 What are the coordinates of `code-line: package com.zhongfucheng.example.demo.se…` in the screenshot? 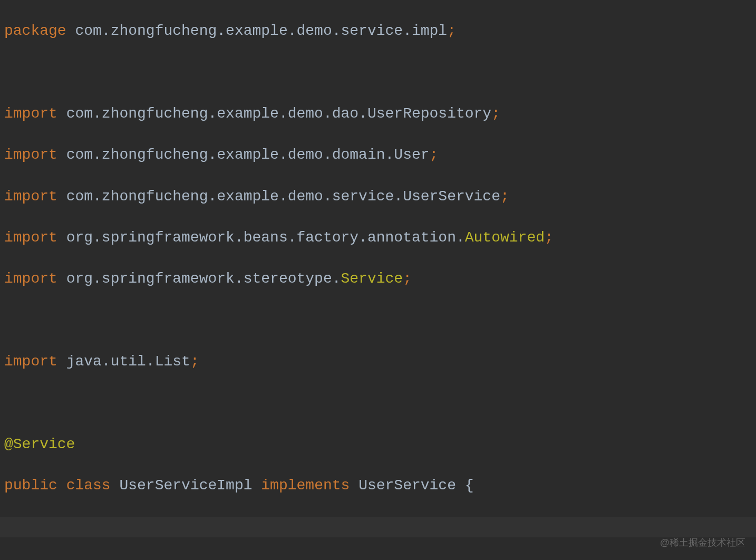 It's located at (378, 31).